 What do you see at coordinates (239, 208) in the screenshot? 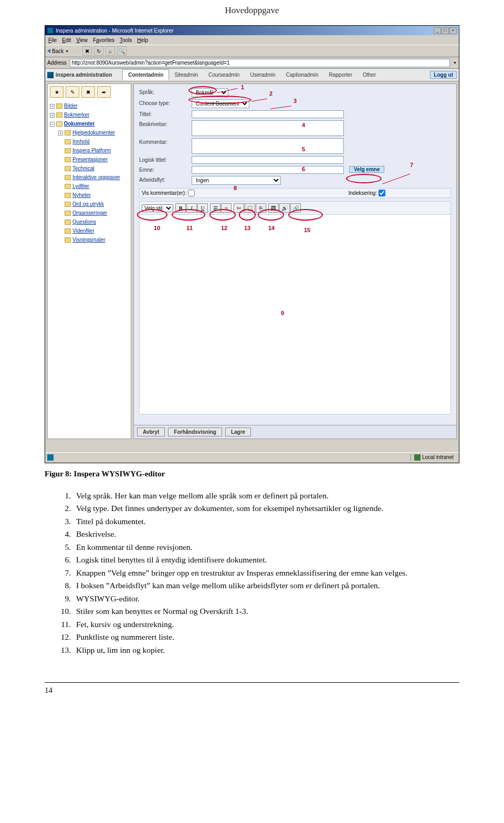
I see `cut-button: ✄` at bounding box center [239, 208].